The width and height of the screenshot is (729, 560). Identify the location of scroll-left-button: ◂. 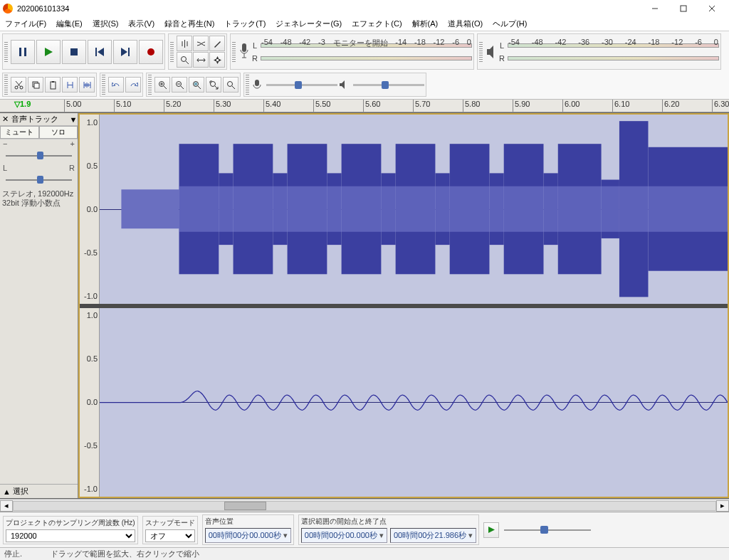
(6, 506).